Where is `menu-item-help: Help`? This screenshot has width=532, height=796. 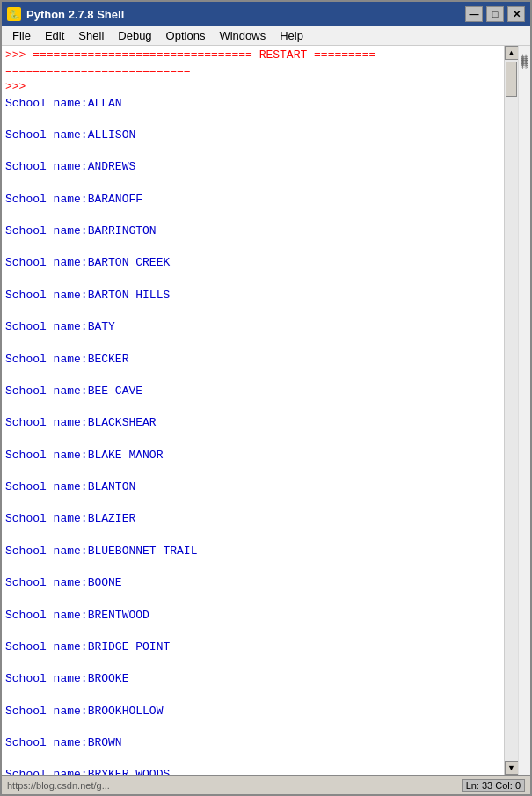 menu-item-help: Help is located at coordinates (292, 35).